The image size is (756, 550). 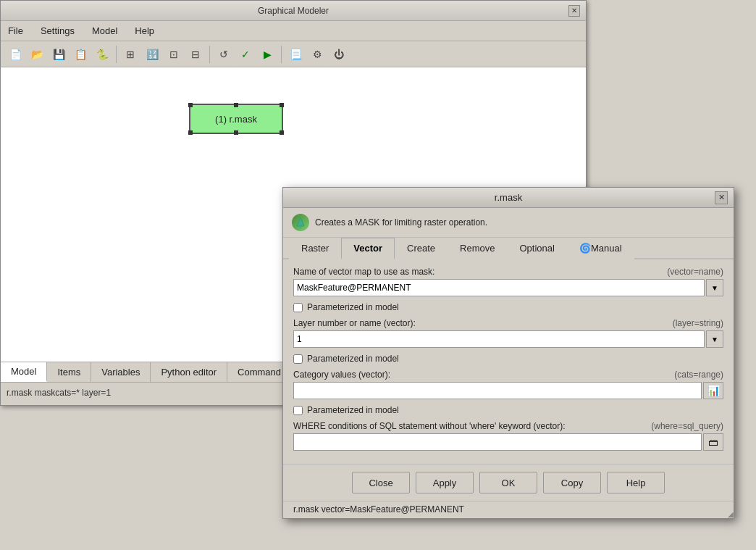 I want to click on tab-items: Items, so click(x=70, y=372).